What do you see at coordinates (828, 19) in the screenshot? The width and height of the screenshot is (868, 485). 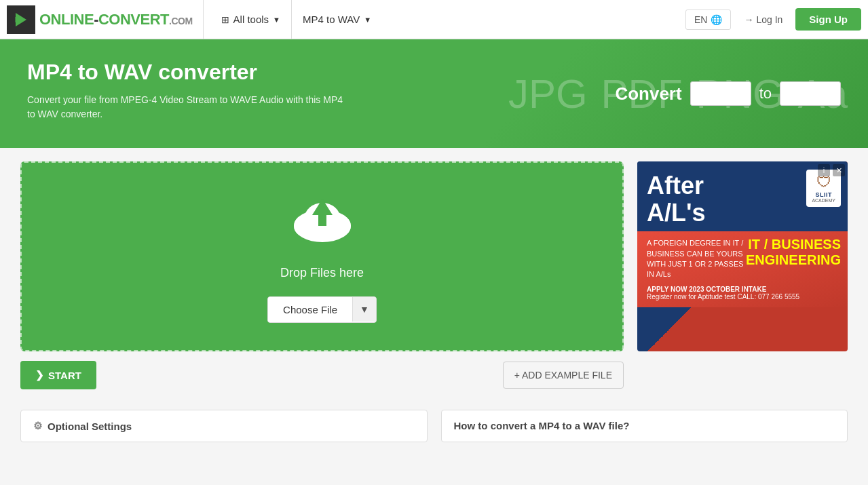 I see `signup-button: Sign Up` at bounding box center [828, 19].